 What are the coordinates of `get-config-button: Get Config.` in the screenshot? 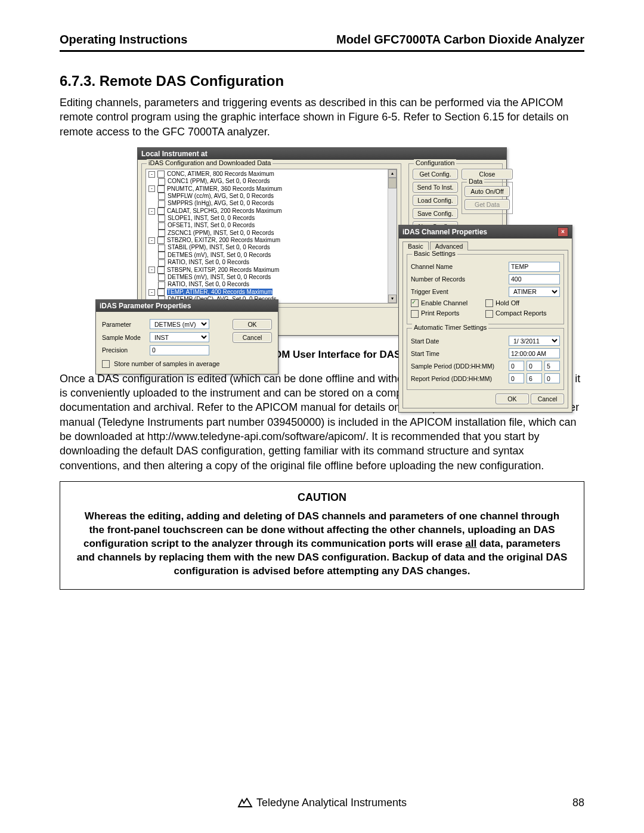 It's located at (435, 174).